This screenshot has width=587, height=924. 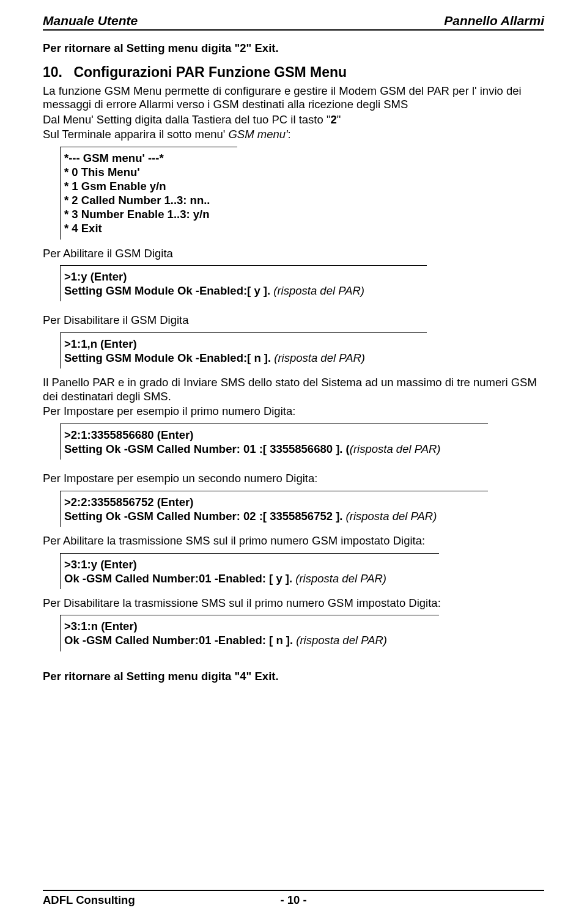 I want to click on disable-tx-line2: Ok -GSM Called Number:01 -Enabled: [ n ]…, so click(x=251, y=640).